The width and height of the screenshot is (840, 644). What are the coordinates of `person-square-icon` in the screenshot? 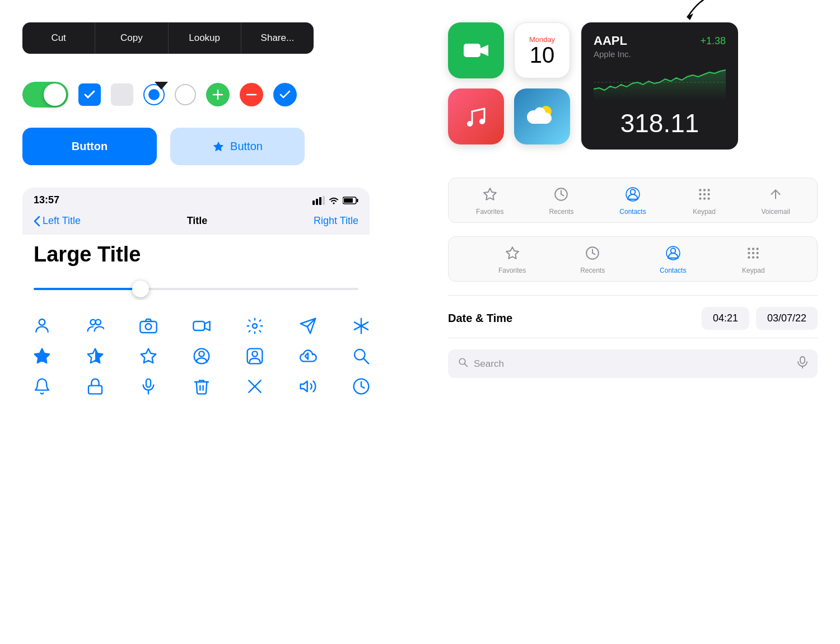 It's located at (254, 356).